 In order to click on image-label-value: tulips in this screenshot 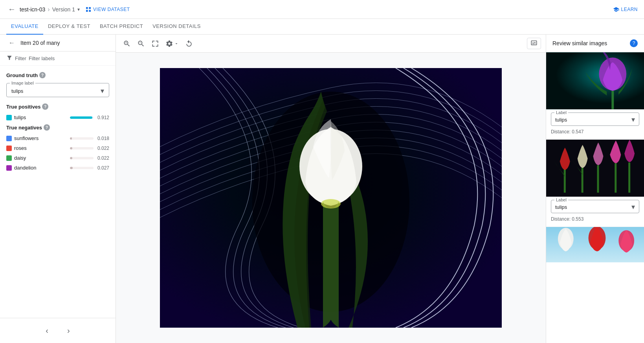, I will do `click(17, 91)`.